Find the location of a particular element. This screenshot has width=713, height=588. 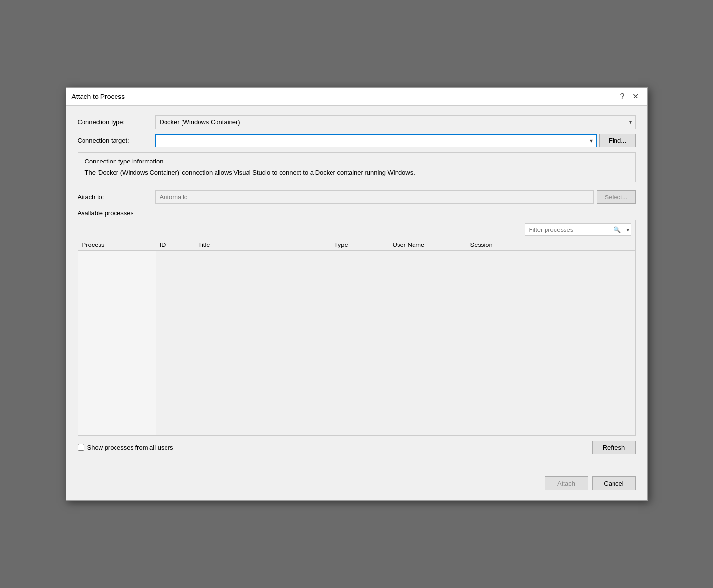

connection-target-input-wrapper is located at coordinates (376, 141).